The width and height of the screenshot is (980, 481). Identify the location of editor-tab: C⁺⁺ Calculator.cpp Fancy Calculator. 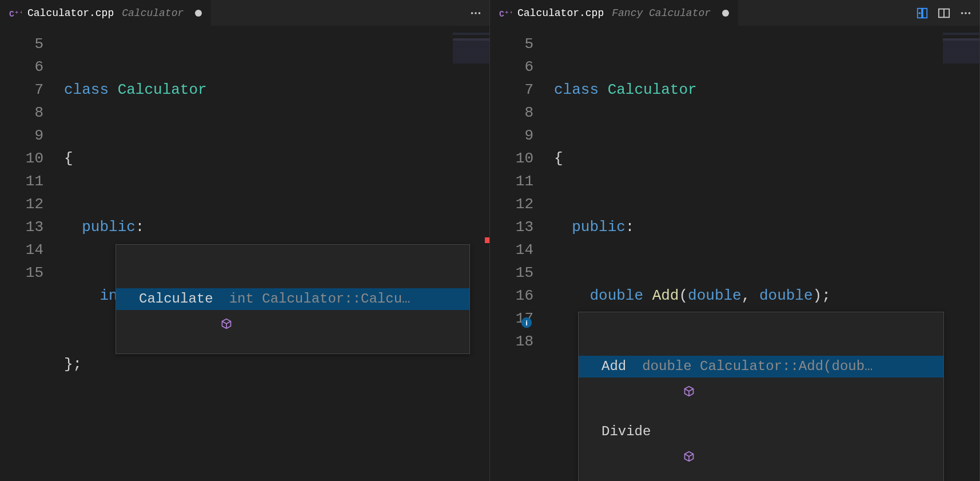
(614, 13).